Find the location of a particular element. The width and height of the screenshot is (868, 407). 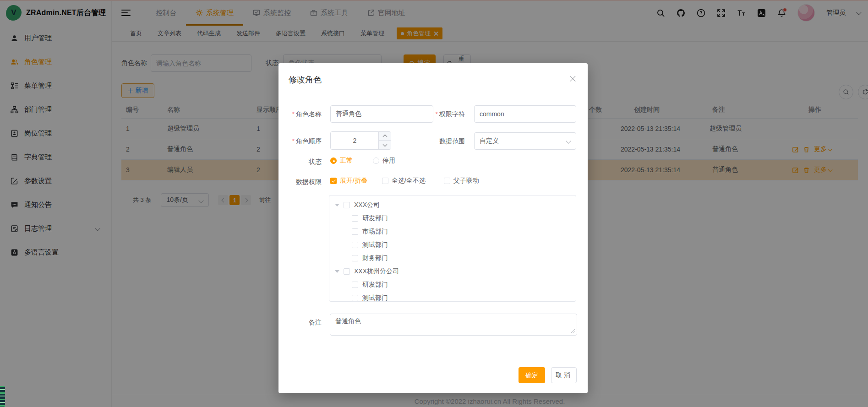

data-scope-select: 自定义 is located at coordinates (525, 141).